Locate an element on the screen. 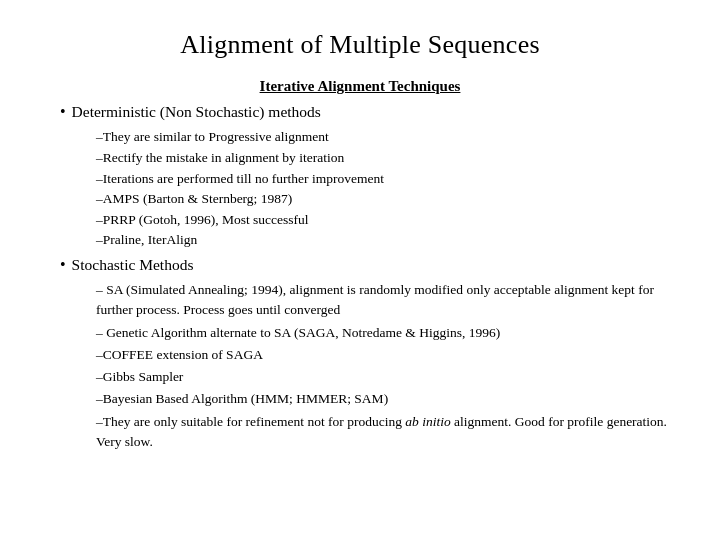 The height and width of the screenshot is (540, 720). sub-item-4: –AMPS (Barton & Sternberg; 1987) is located at coordinates (383, 199).